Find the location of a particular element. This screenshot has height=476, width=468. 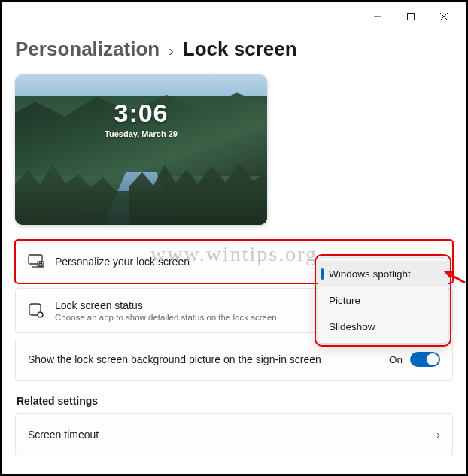

monitor-lock-icon is located at coordinates (36, 262).